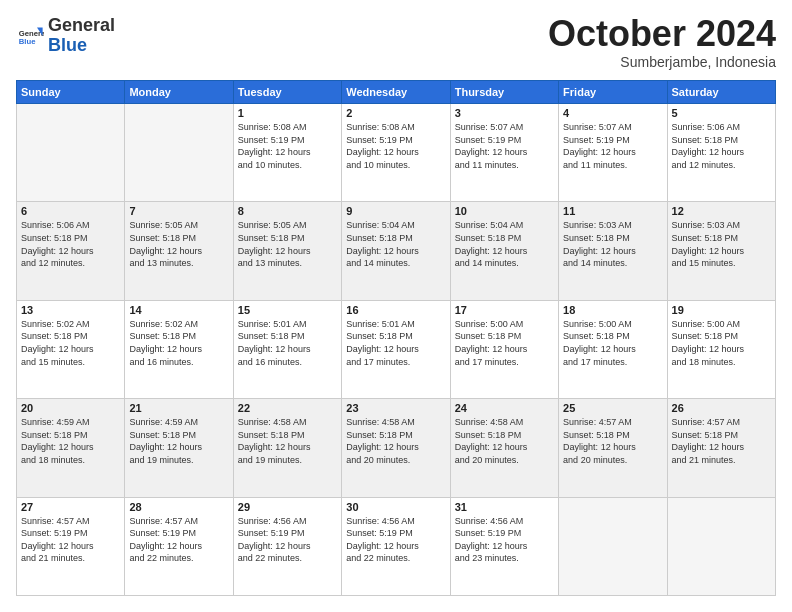 The height and width of the screenshot is (612, 792). I want to click on calendar-cell-w2-d2: 15Sunrise: 5:01 AM Sunset: 5:18 PM Dayli…, so click(287, 349).